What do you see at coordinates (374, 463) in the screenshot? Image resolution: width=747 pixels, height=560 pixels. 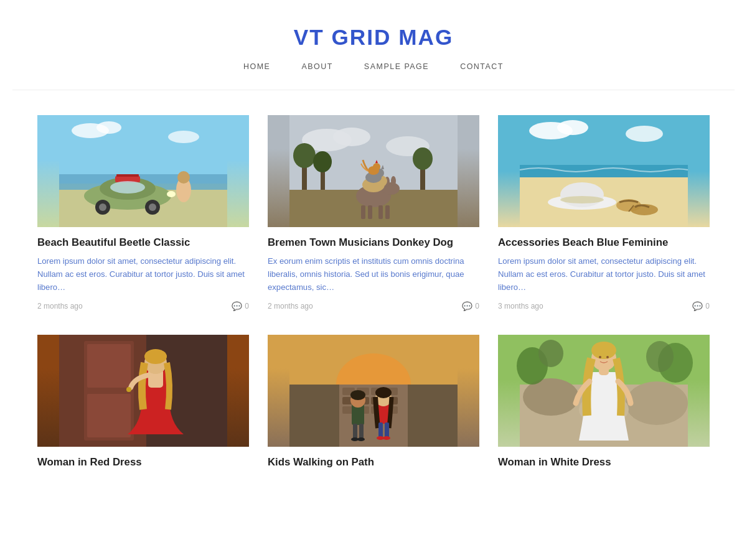 I see `post-body-5: Kids Walking on Path` at bounding box center [374, 463].